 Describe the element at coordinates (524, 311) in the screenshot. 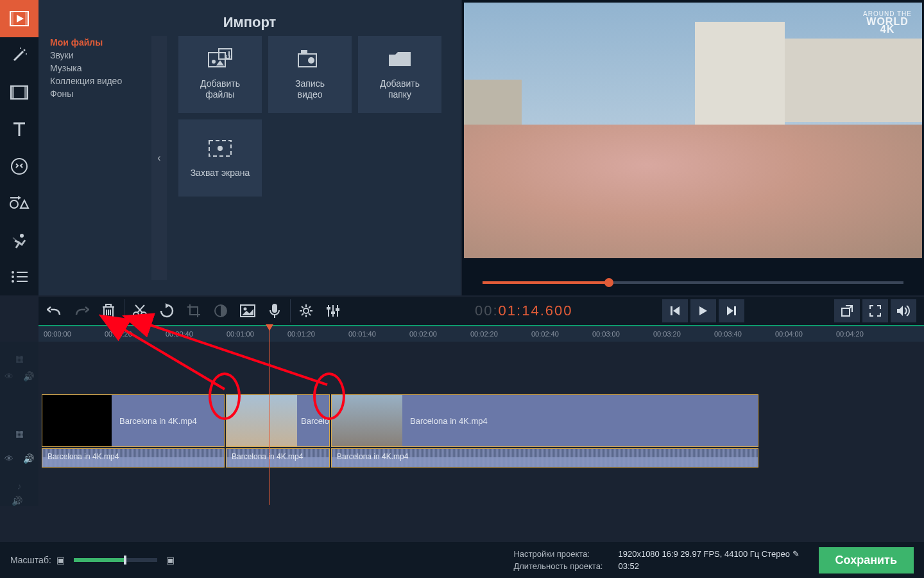

I see `timecode: 00:01:14.600` at that location.